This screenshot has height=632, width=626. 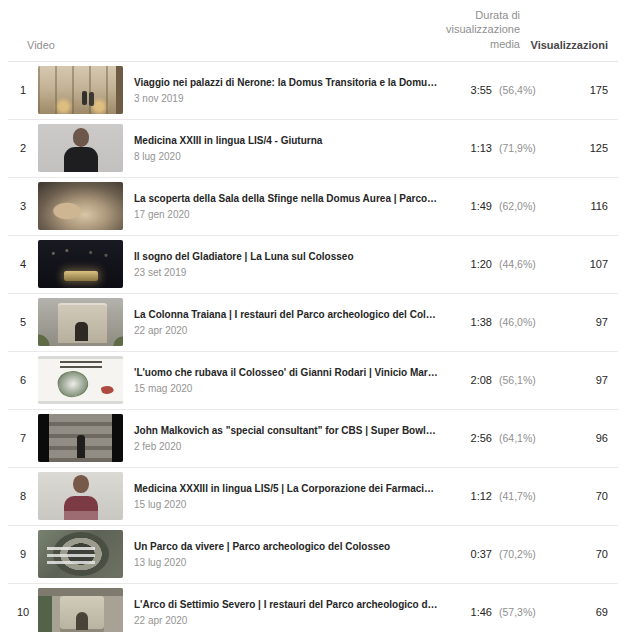 I want to click on video-publish-date: 2 feb 2020, so click(x=286, y=446).